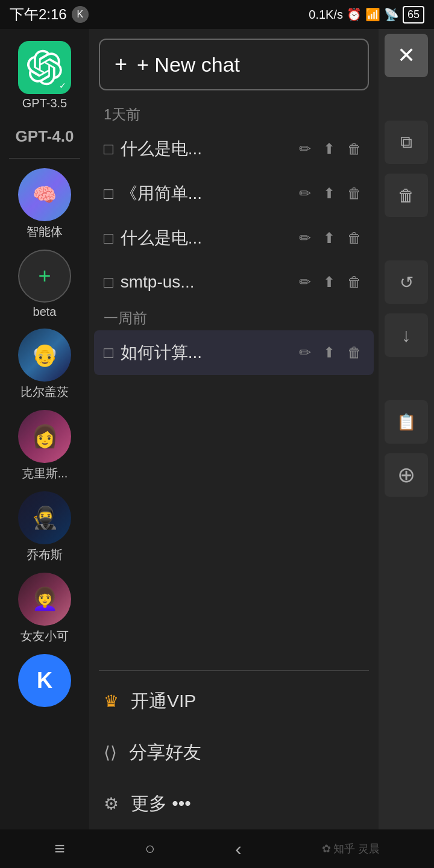  I want to click on battery-indicator: 65, so click(414, 14).